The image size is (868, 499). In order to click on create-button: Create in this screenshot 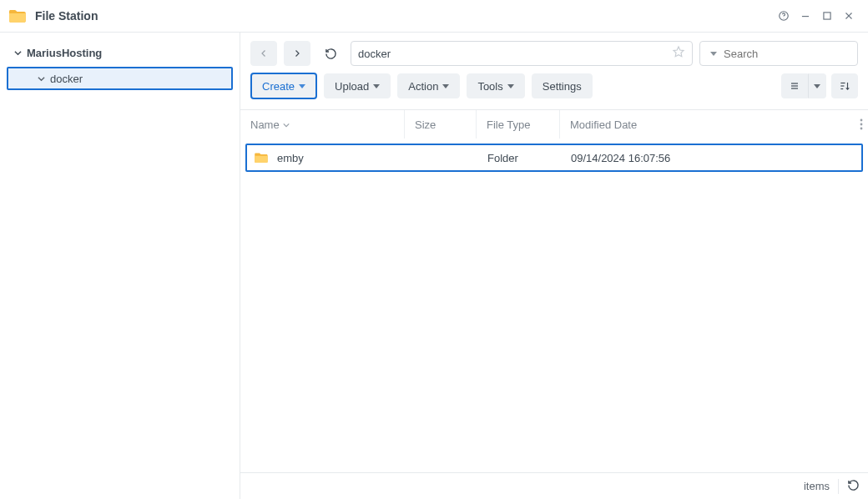, I will do `click(284, 86)`.